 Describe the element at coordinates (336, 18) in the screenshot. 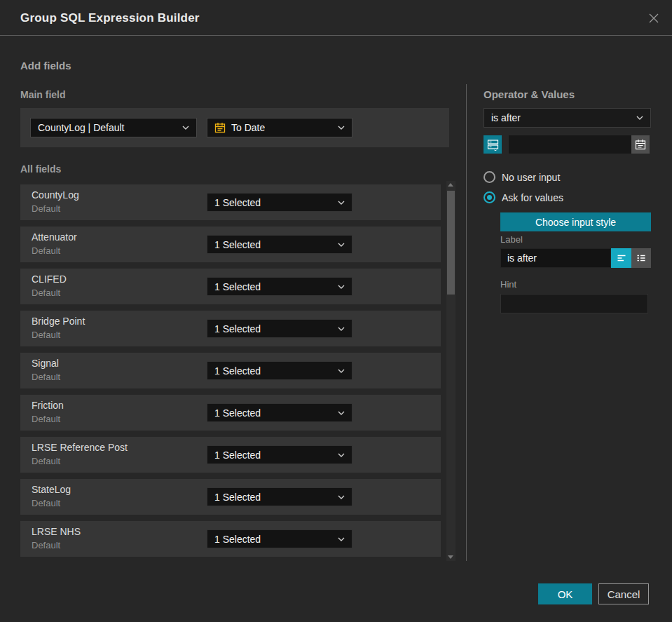

I see `title-bar: Group SQL Expression Builder` at that location.